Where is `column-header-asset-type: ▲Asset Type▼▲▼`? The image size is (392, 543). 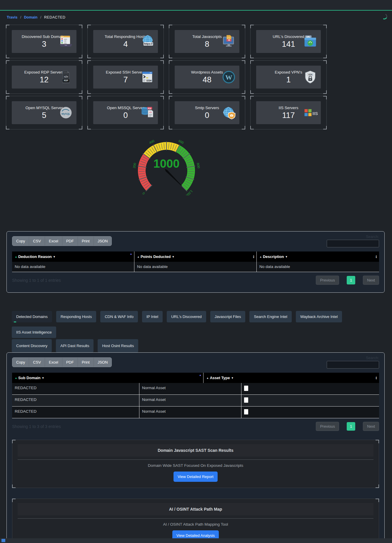
column-header-asset-type: ▲Asset Type▼▲▼ is located at coordinates (291, 378).